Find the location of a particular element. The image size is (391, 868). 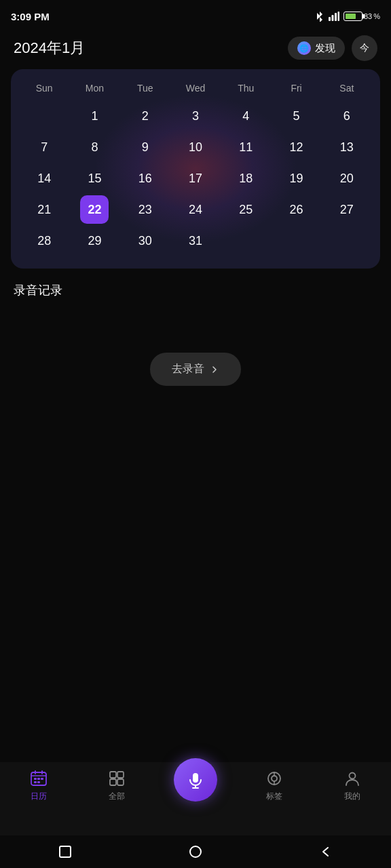

nav-label-mine: 我的 is located at coordinates (352, 796).